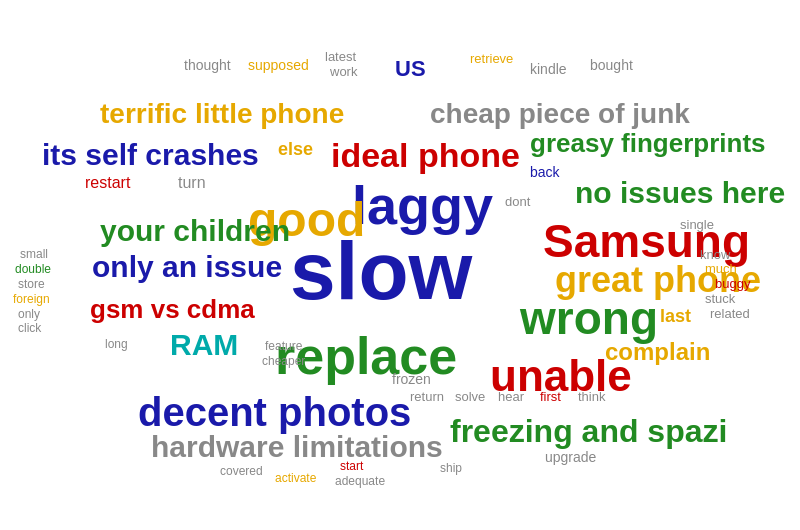  What do you see at coordinates (278, 65) in the screenshot?
I see `word-item: supposed` at bounding box center [278, 65].